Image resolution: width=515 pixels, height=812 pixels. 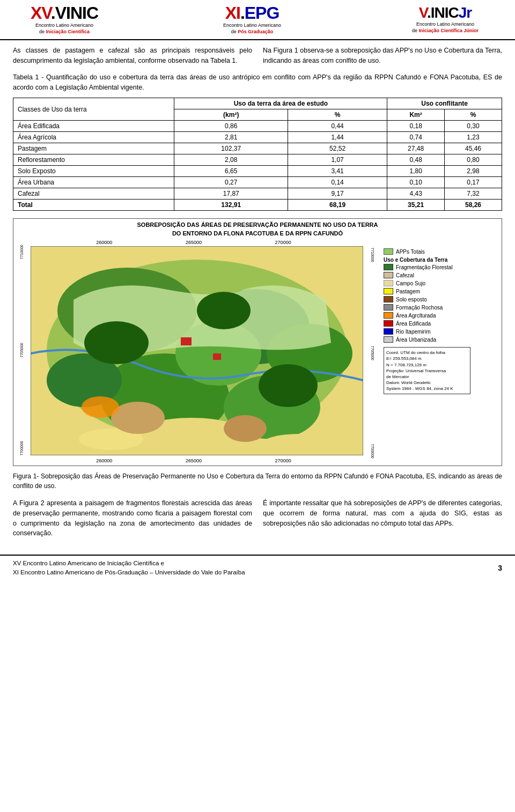 What do you see at coordinates (416, 149) in the screenshot?
I see `table-cell-value: 27,48` at bounding box center [416, 149].